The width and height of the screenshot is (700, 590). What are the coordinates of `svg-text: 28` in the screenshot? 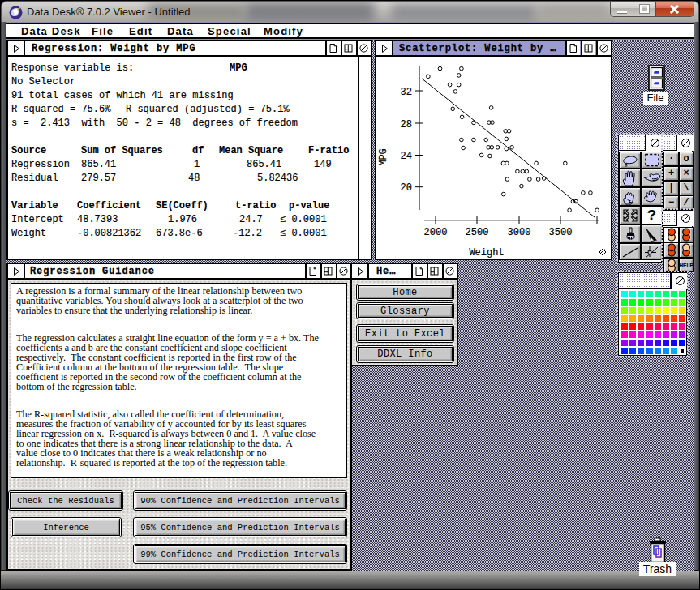 It's located at (406, 125).